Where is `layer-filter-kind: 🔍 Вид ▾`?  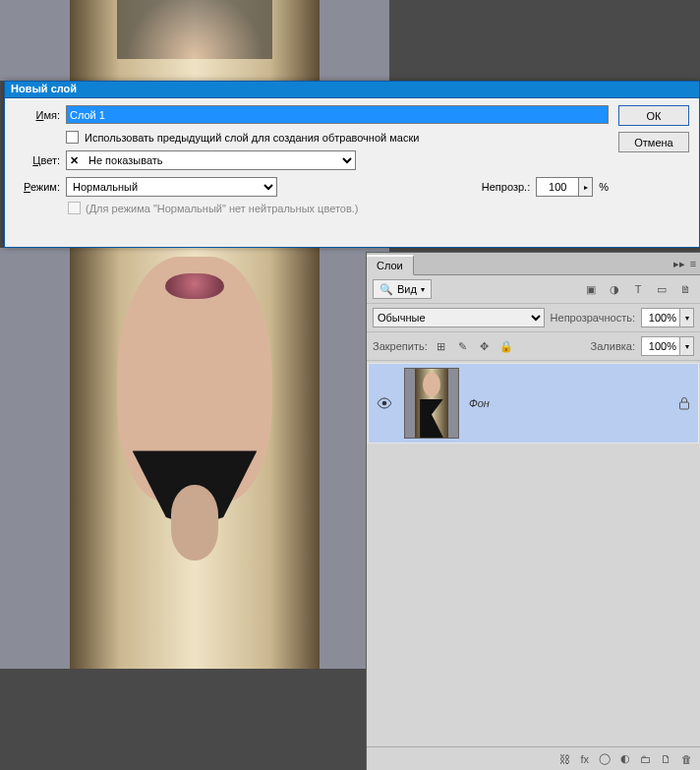
layer-filter-kind: 🔍 Вид ▾ is located at coordinates (402, 289).